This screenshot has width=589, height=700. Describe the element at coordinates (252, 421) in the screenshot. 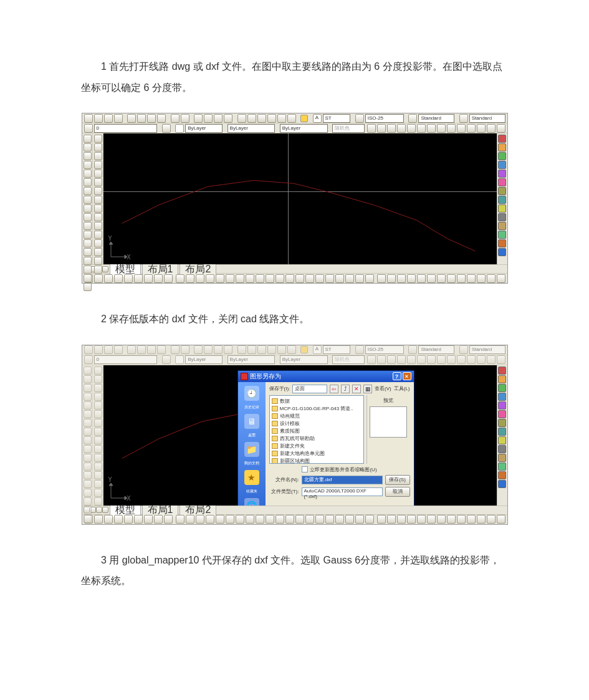

I see `places-desktop-icon: 🖥` at that location.